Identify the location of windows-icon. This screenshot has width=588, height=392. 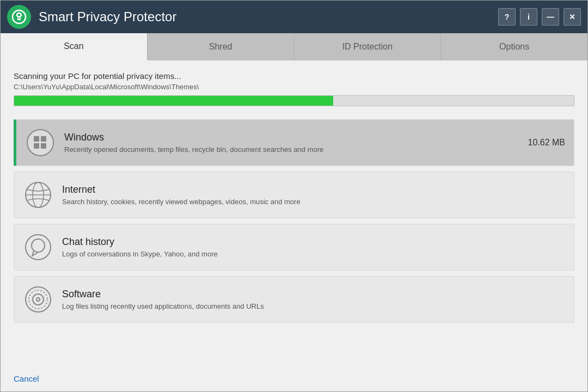
(40, 143).